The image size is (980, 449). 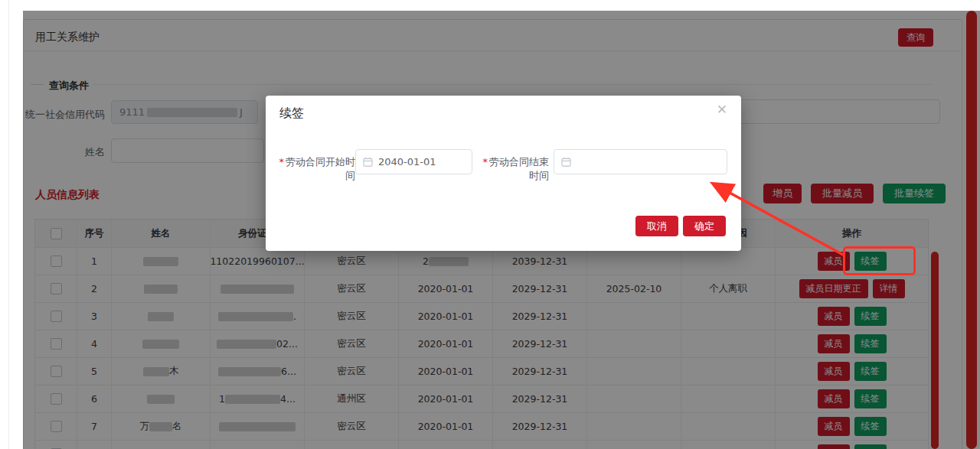 I want to click on contract-start-label: *劳动合同开始时间, so click(x=315, y=169).